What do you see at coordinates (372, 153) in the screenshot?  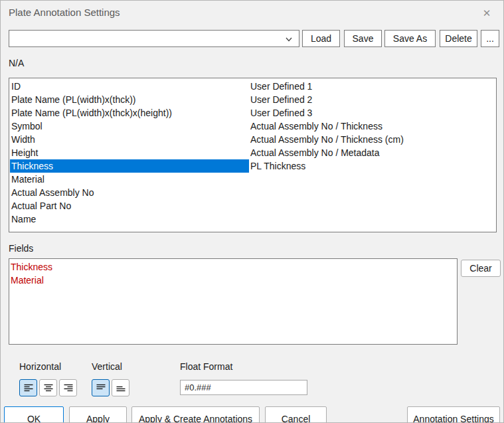 I see `available-field-item: Actual Assembly No / Metadata` at bounding box center [372, 153].